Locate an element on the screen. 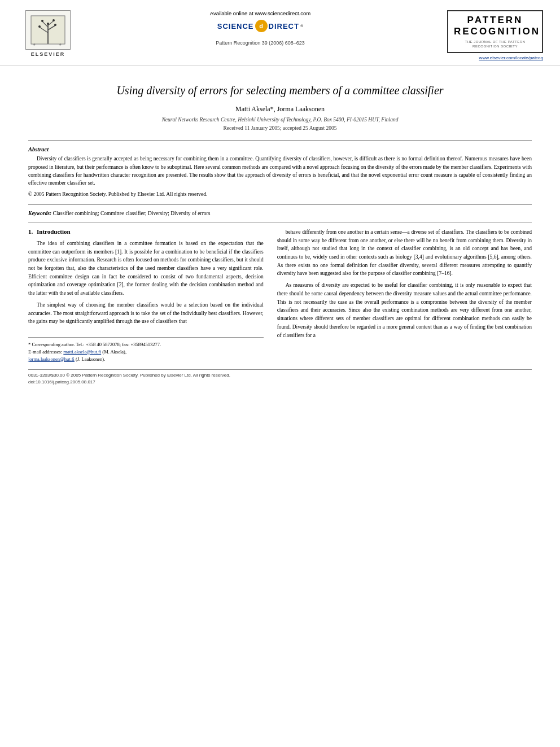 The image size is (560, 747). intro-paragraph-2: The simplest way of choosing the member … is located at coordinates (146, 313).